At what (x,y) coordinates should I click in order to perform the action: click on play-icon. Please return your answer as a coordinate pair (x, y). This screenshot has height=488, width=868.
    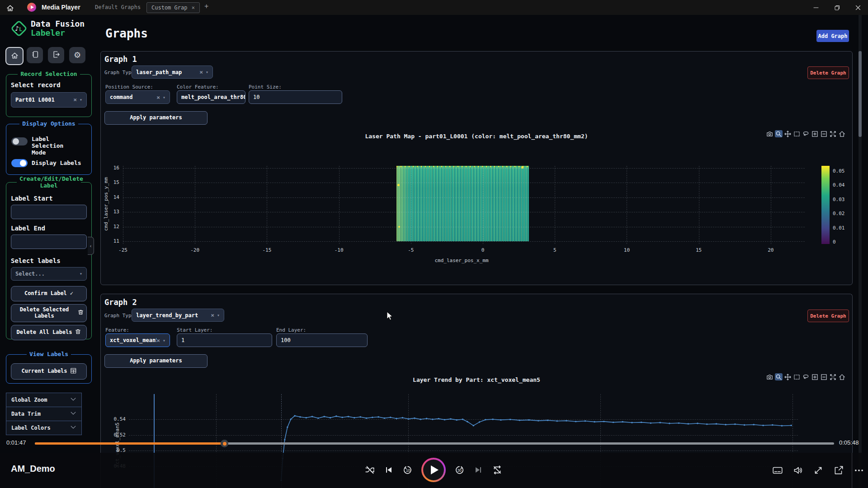
    Looking at the image, I should click on (434, 470).